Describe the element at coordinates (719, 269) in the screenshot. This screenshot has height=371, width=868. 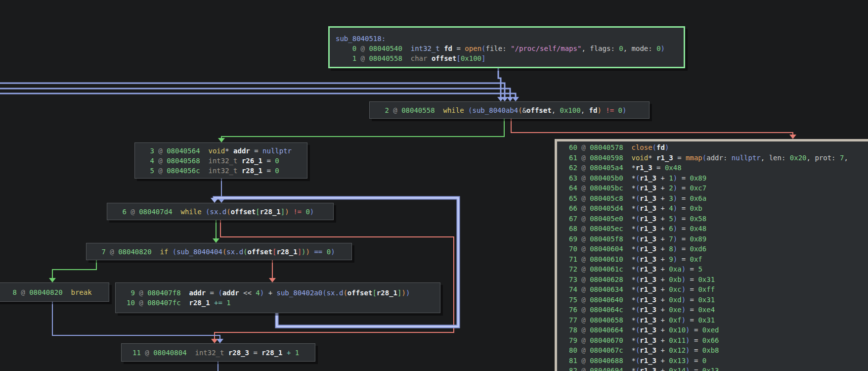
I see `code-line: 72 @ 0804061c *(r1_3 + 0xa) = 5` at that location.